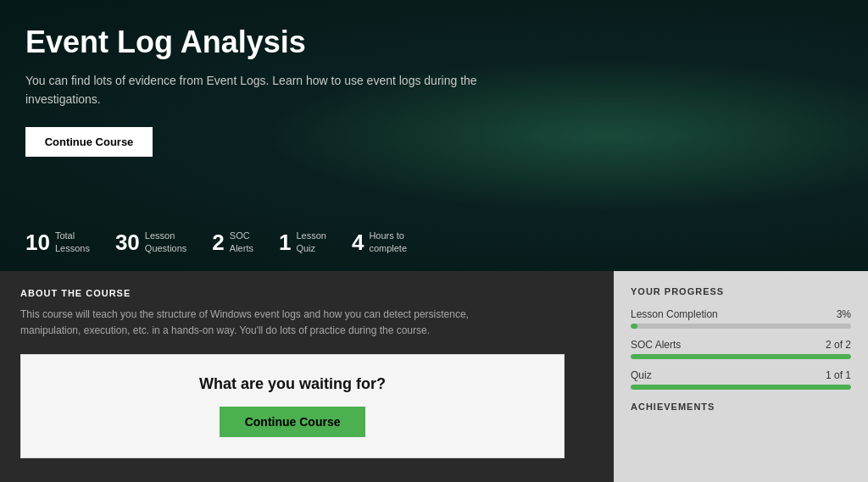 This screenshot has width=868, height=482. Describe the element at coordinates (741, 291) in the screenshot. I see `progress-section-title: YOUR PROGRESS` at that location.